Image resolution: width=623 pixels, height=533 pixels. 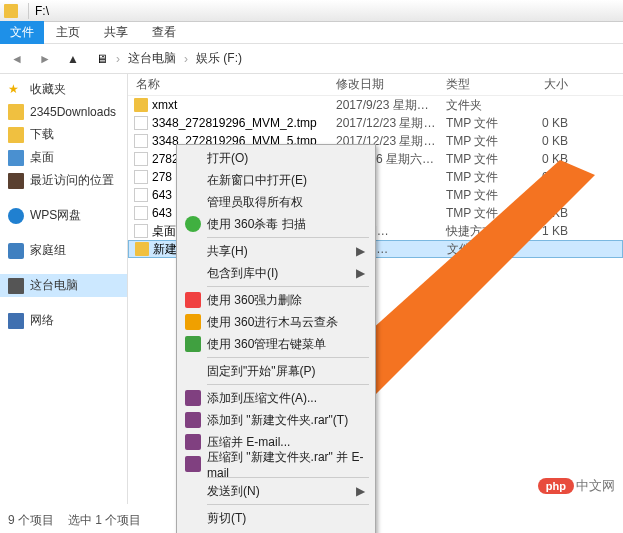 I want to click on col-type: 类型, so click(x=481, y=84).